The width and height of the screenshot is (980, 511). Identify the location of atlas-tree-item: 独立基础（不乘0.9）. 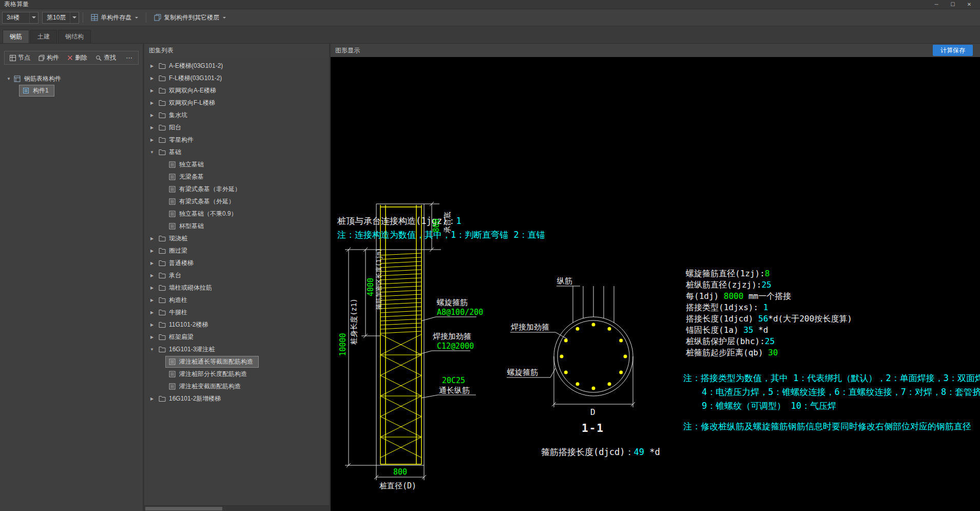
(237, 214).